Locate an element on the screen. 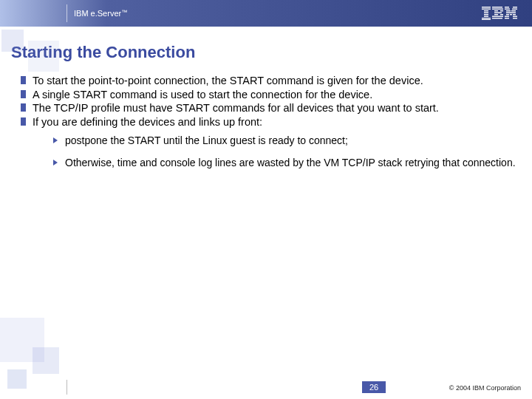 The width and height of the screenshot is (532, 399). page-number: 26 is located at coordinates (374, 387).